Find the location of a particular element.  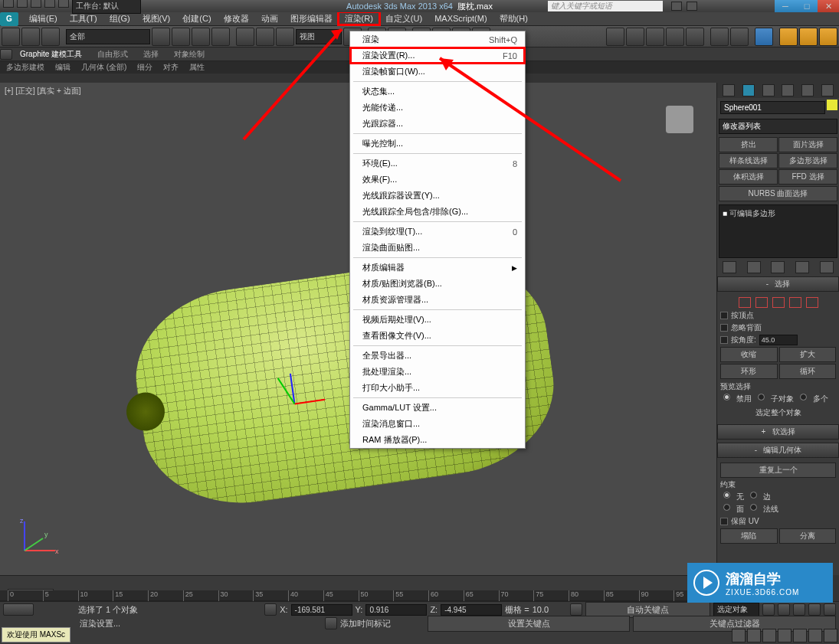

menu-item: 渲染Shift+Q is located at coordinates (438, 40).